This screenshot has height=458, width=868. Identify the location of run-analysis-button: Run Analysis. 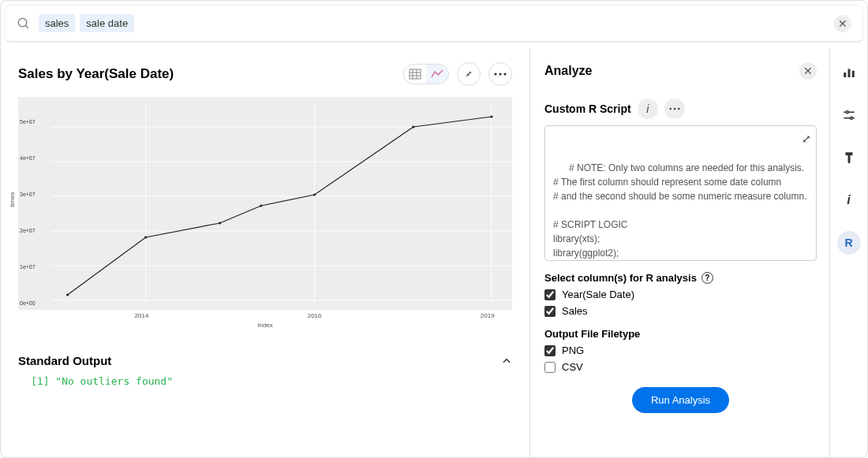
(680, 400).